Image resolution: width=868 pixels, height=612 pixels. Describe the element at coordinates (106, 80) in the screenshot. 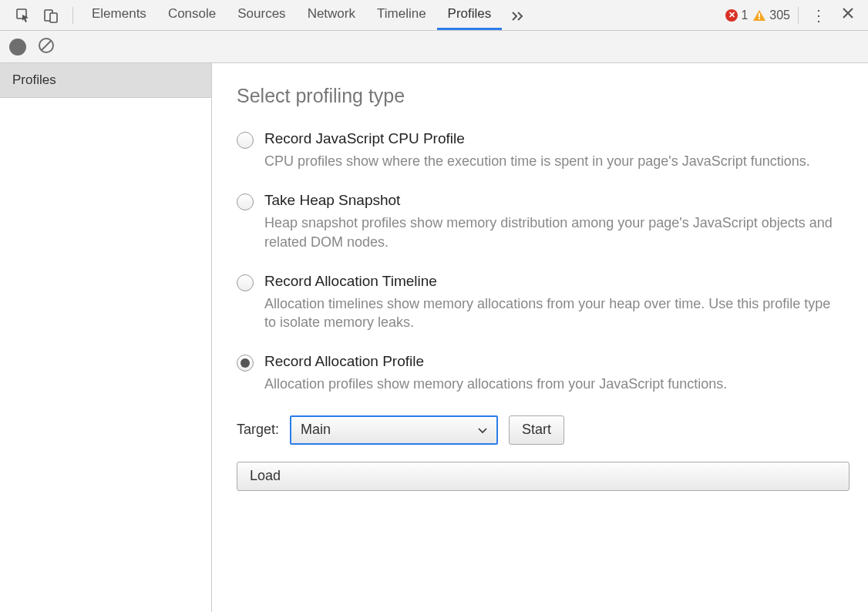

I see `sidebar-item-profiles: Profiles` at that location.